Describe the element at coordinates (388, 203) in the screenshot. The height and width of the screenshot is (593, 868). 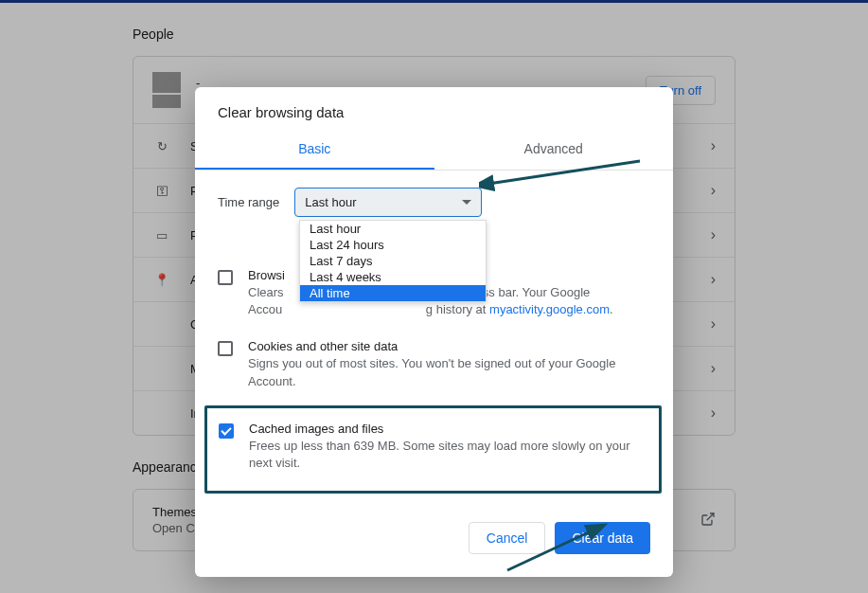
I see `time-range-select: Last hour` at that location.